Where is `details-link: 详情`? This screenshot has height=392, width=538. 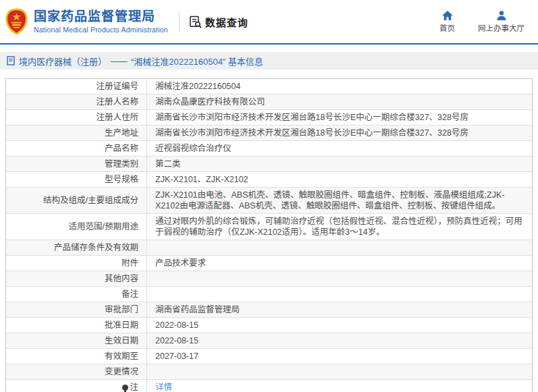 details-link: 详情 is located at coordinates (163, 387).